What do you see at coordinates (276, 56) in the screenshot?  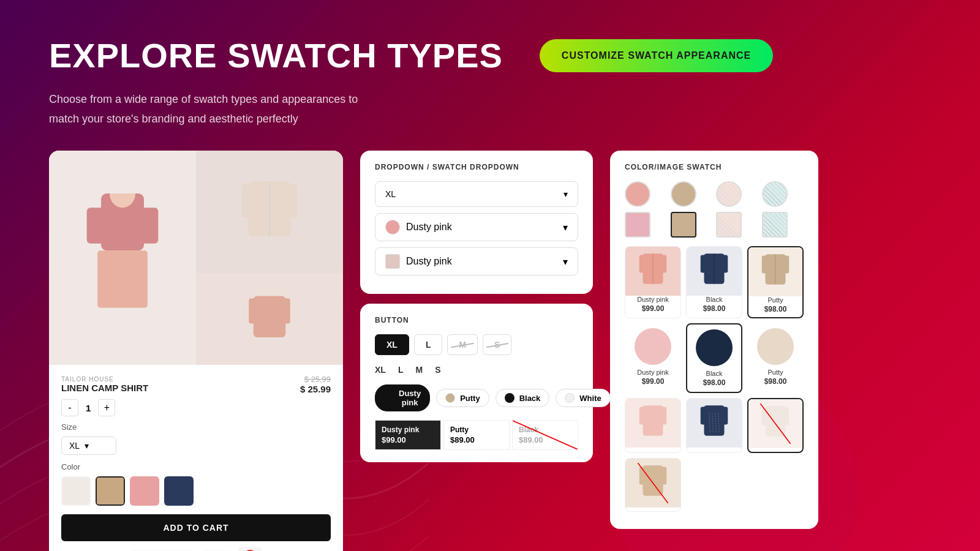 I see `page-title: EXPLORE SWATCH TYPES` at bounding box center [276, 56].